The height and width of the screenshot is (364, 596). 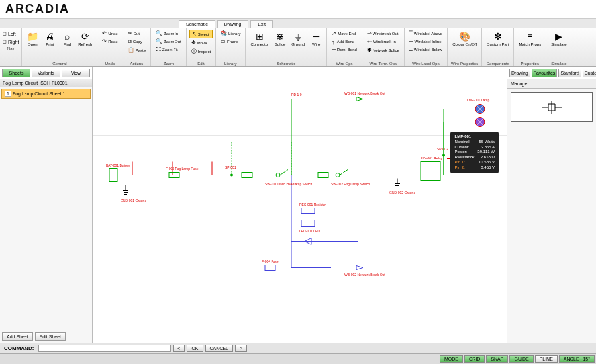 What do you see at coordinates (16, 73) in the screenshot?
I see `tab-sheets: Sheets` at bounding box center [16, 73].